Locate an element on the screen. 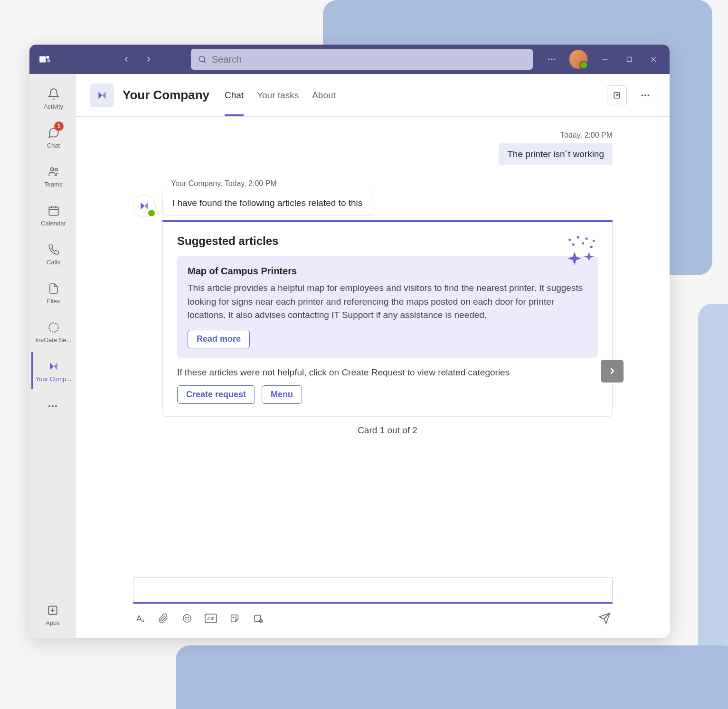 This screenshot has height=709, width=728. invgate-icon is located at coordinates (54, 327).